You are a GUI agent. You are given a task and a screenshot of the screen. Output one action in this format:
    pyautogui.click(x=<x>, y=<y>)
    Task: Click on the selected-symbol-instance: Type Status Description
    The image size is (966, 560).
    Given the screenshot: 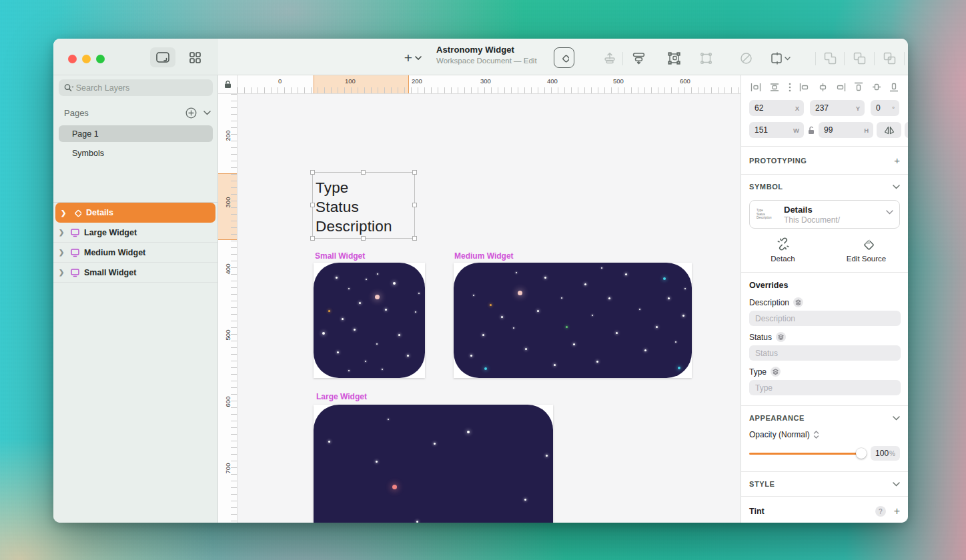 What is the action you would take?
    pyautogui.click(x=364, y=205)
    